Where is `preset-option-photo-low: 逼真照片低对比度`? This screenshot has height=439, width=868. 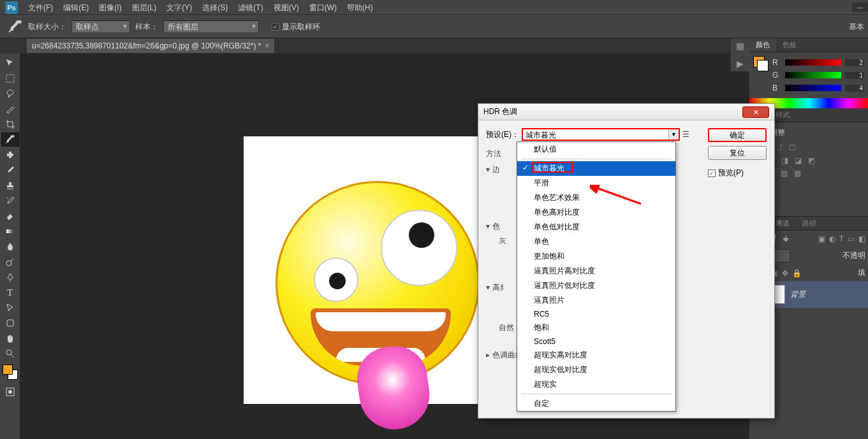
preset-option-photo-low: 逼真照片低对比度 is located at coordinates (596, 285).